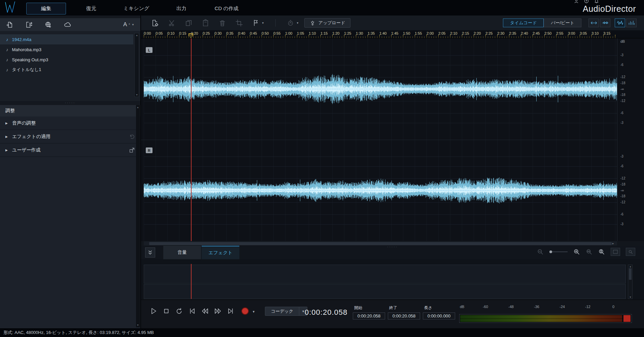 The height and width of the screenshot is (337, 644). What do you see at coordinates (380, 243) in the screenshot?
I see `scrollbar-track` at bounding box center [380, 243].